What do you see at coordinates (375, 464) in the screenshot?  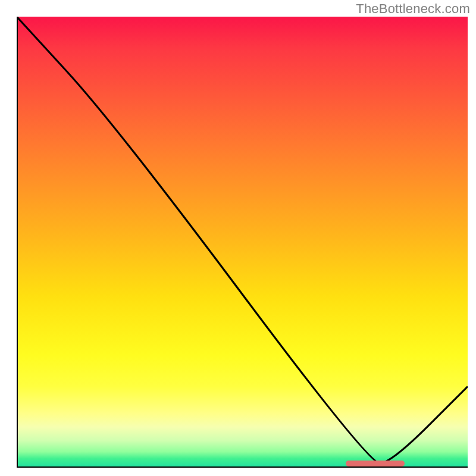 I see `highlight-segment` at bounding box center [375, 464].